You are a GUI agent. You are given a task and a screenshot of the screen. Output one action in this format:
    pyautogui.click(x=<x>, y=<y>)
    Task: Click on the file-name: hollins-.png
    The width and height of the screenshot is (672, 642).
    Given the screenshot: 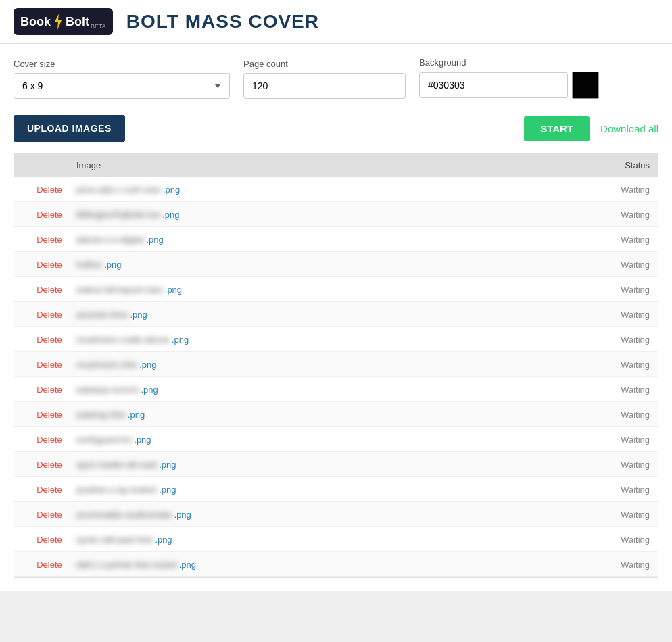 What is the action you would take?
    pyautogui.click(x=329, y=265)
    